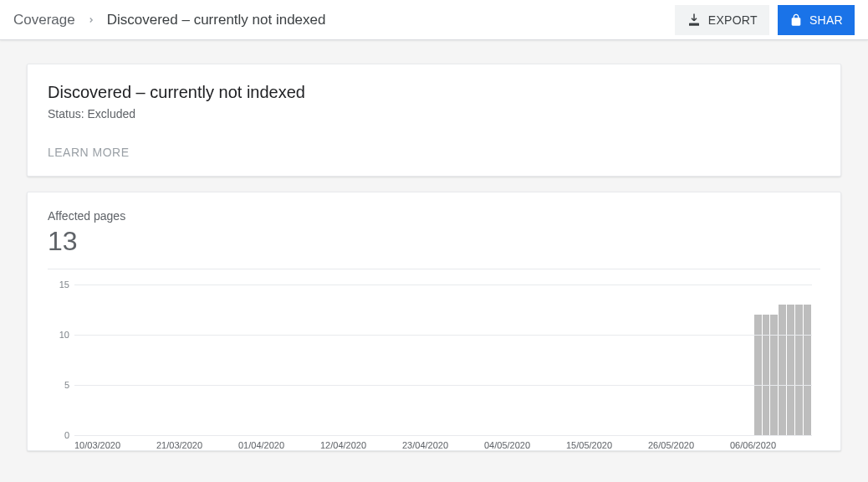 This screenshot has width=868, height=482. I want to click on share-label: SHAR, so click(826, 20).